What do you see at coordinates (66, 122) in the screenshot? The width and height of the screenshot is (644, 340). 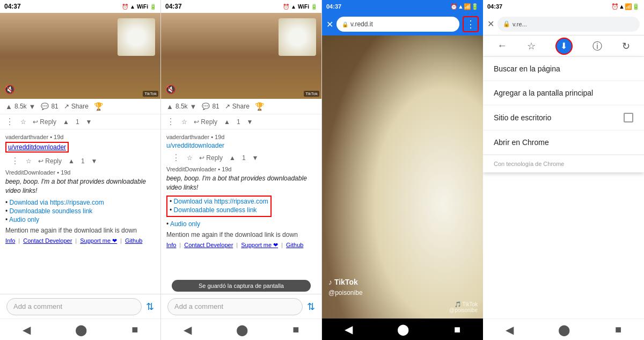 I see `vote-up-1: ▲` at bounding box center [66, 122].